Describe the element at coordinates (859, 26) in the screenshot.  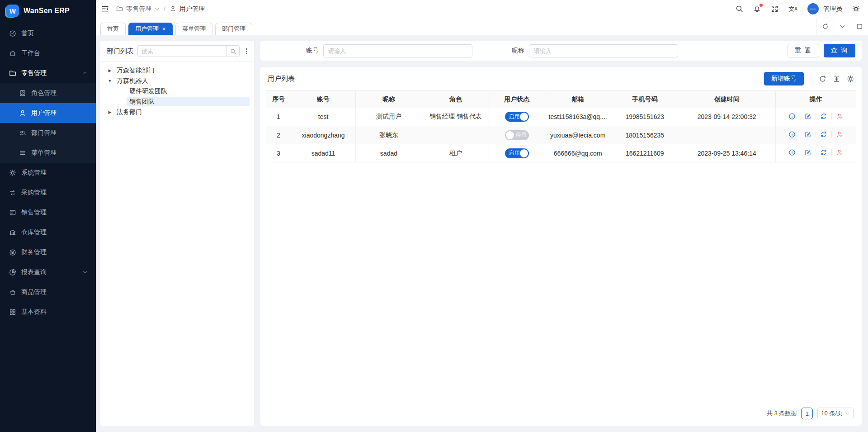
I see `maximize-content-icon` at that location.